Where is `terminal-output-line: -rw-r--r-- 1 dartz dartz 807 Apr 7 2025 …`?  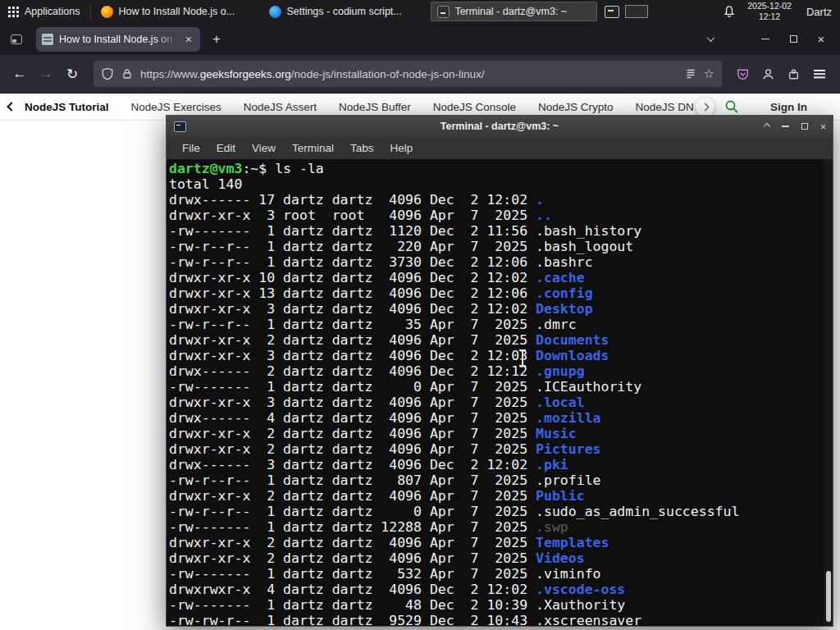 terminal-output-line: -rw-r--r-- 1 dartz dartz 807 Apr 7 2025 … is located at coordinates (500, 481).